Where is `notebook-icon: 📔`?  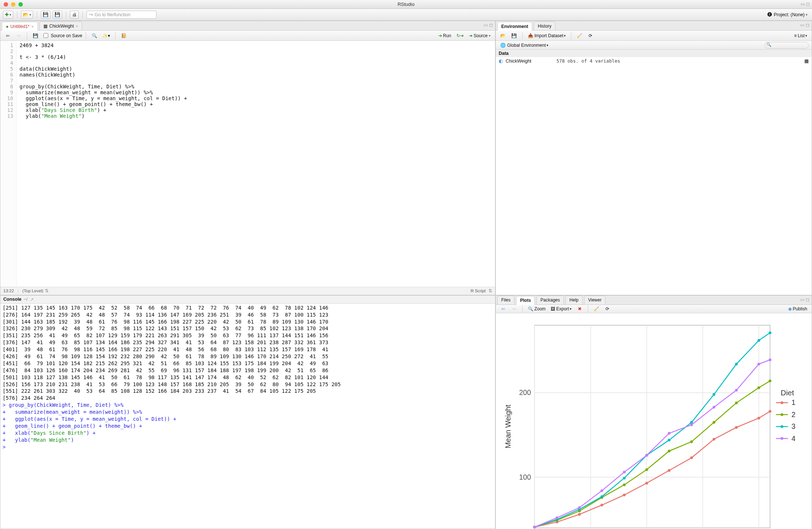
notebook-icon: 📔 is located at coordinates (124, 36).